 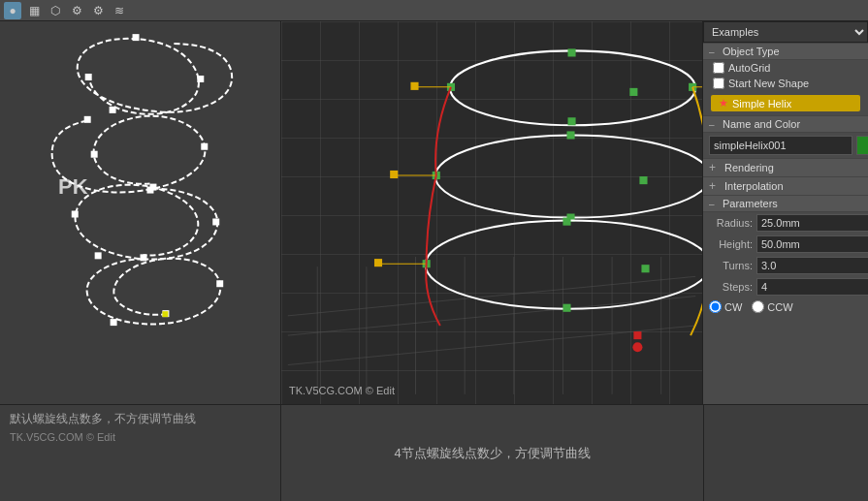 I want to click on cw-option: CW, so click(x=725, y=306).